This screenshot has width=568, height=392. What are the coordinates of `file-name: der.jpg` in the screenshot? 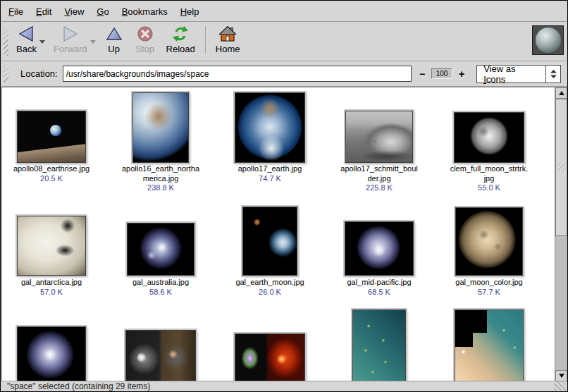 It's located at (379, 179).